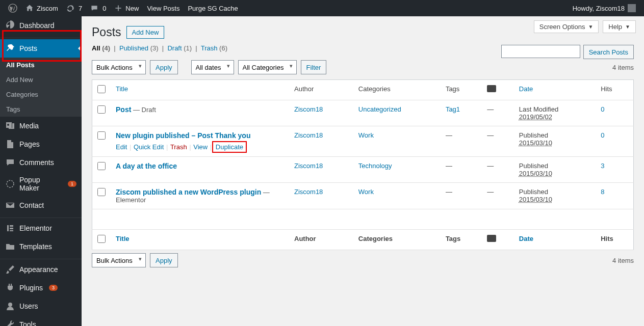 This screenshot has width=644, height=326. What do you see at coordinates (101, 239) in the screenshot?
I see `select-all-checkbox-bottom` at bounding box center [101, 239].